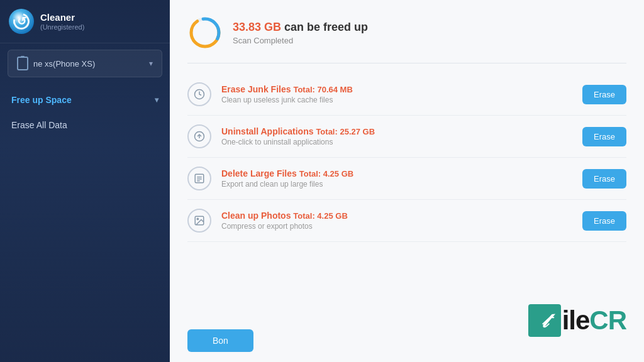 The width and height of the screenshot is (644, 362). What do you see at coordinates (402, 178) in the screenshot?
I see `large-files-info: Delete Large Files Total: 4.25 GB Export…` at bounding box center [402, 178].